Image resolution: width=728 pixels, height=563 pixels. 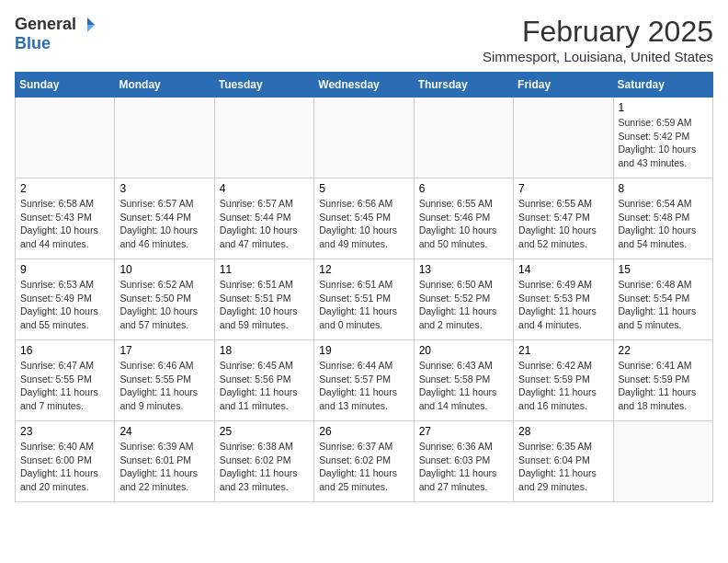 I want to click on calendar-cell: 14Sunrise: 6:49 AM Sunset: 5:53 PM Dayli…, so click(x=563, y=300).